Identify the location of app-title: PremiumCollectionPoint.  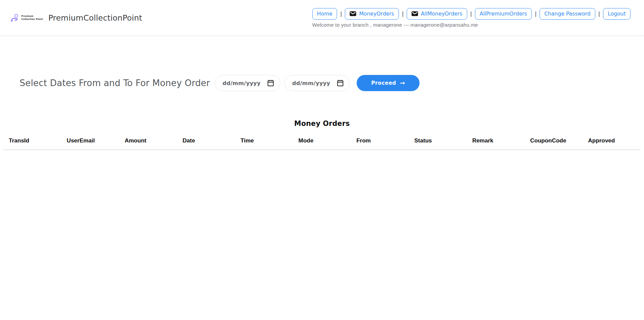
(95, 18).